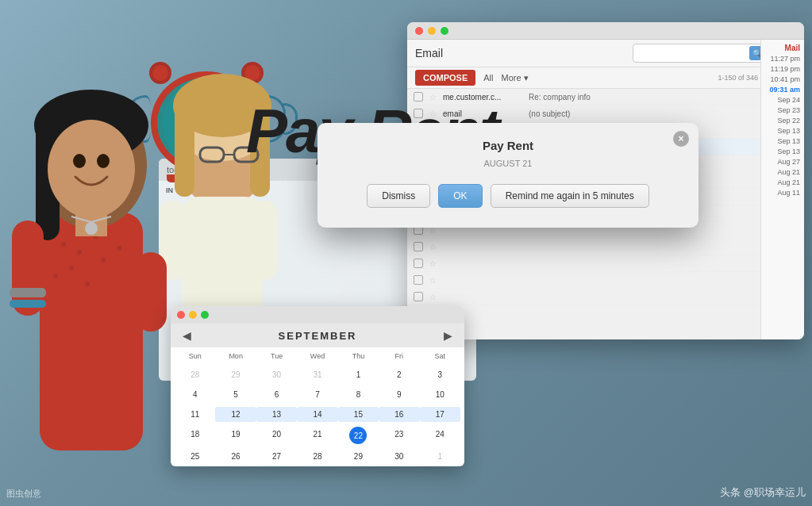  Describe the element at coordinates (195, 414) in the screenshot. I see `cal-day: 11` at that location.